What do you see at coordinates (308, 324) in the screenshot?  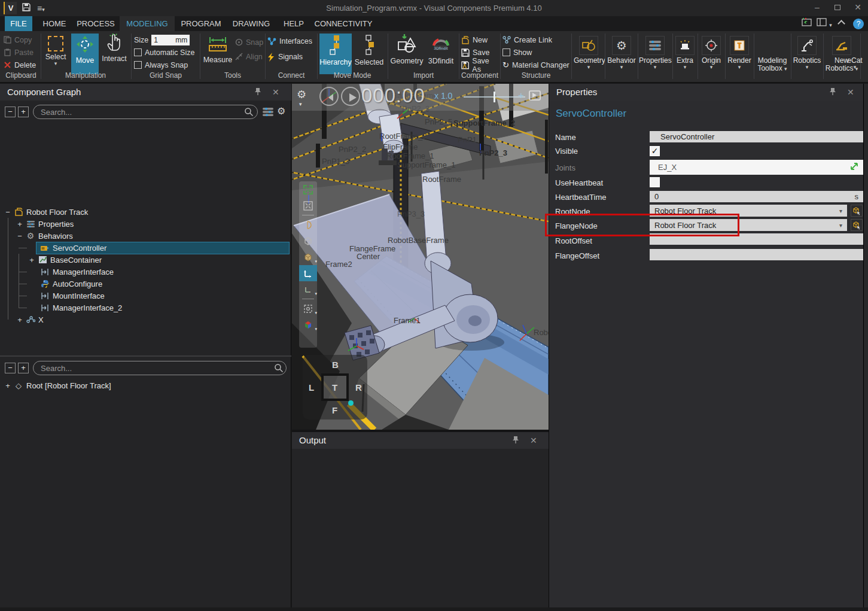 I see `color-cube-icon: ▾` at bounding box center [308, 324].